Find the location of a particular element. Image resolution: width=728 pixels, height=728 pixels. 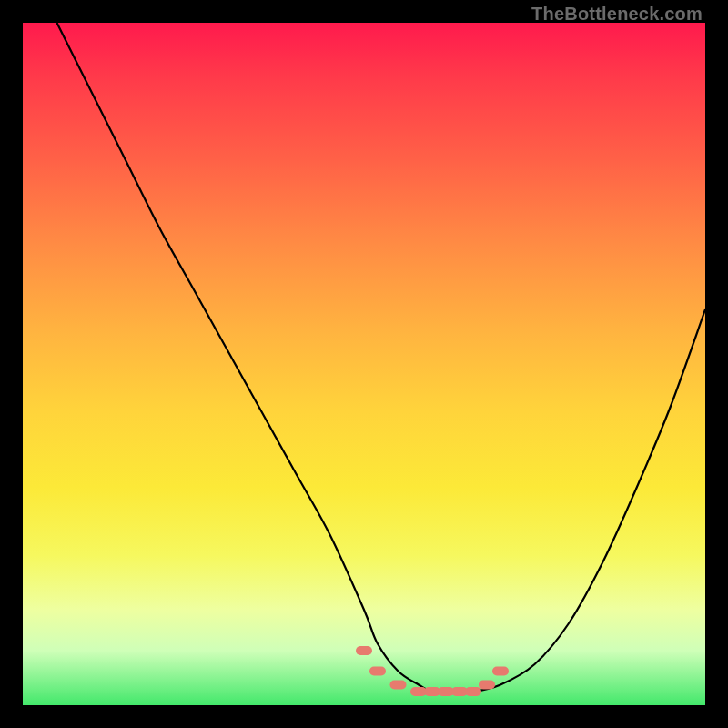

bottom-marker-group is located at coordinates (432, 672).